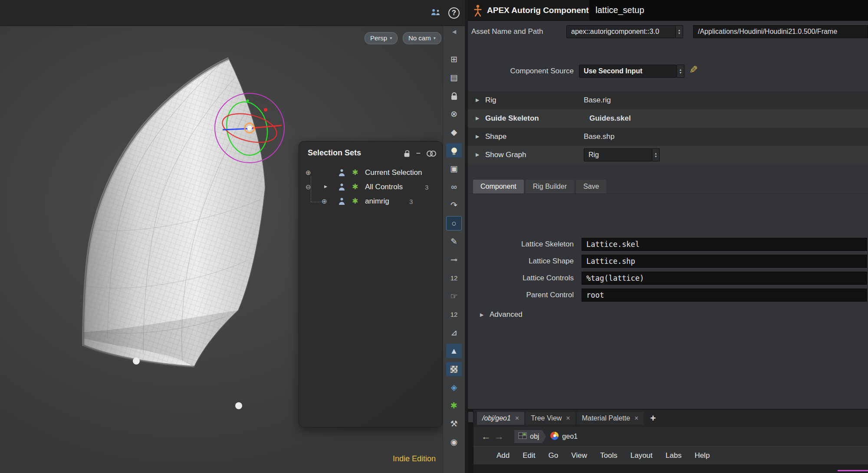 The image size is (868, 473). I want to click on edit-pencil-icon: ✎, so click(694, 70).